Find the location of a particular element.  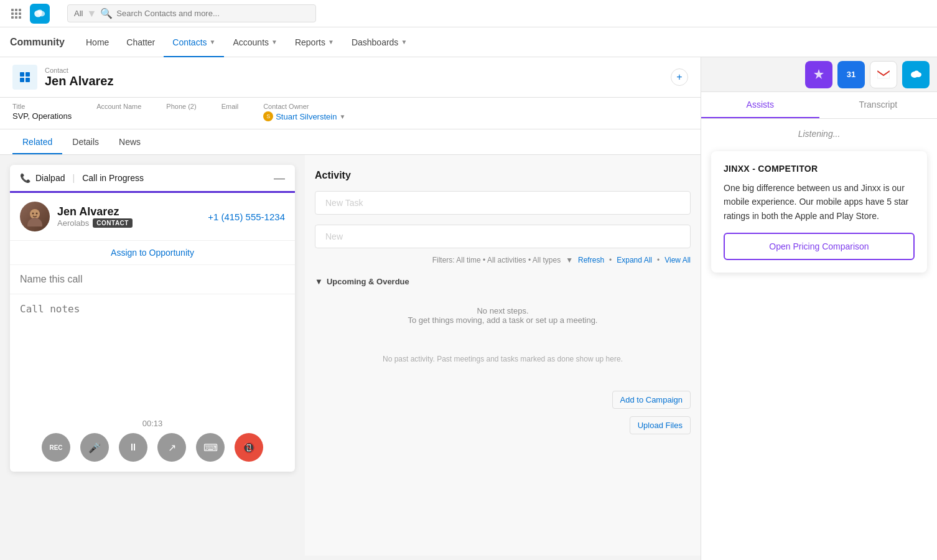

salesforce-button is located at coordinates (916, 75).